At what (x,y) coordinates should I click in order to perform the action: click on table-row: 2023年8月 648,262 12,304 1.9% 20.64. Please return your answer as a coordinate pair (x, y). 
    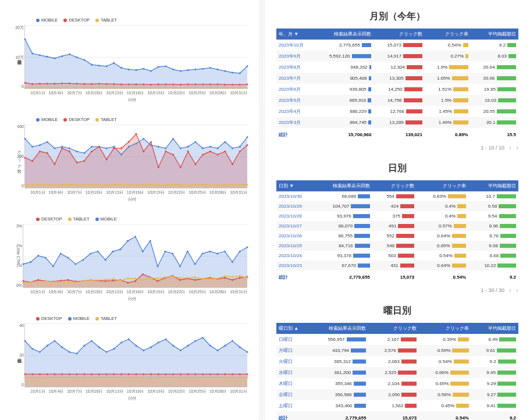
    Looking at the image, I should click on (397, 67).